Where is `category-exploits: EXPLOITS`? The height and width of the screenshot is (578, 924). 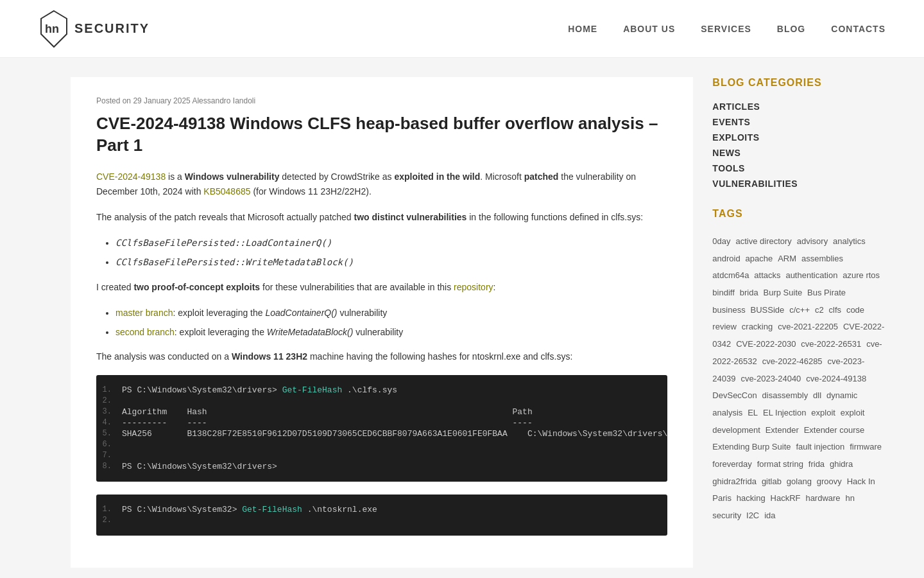
category-exploits: EXPLOITS is located at coordinates (799, 137).